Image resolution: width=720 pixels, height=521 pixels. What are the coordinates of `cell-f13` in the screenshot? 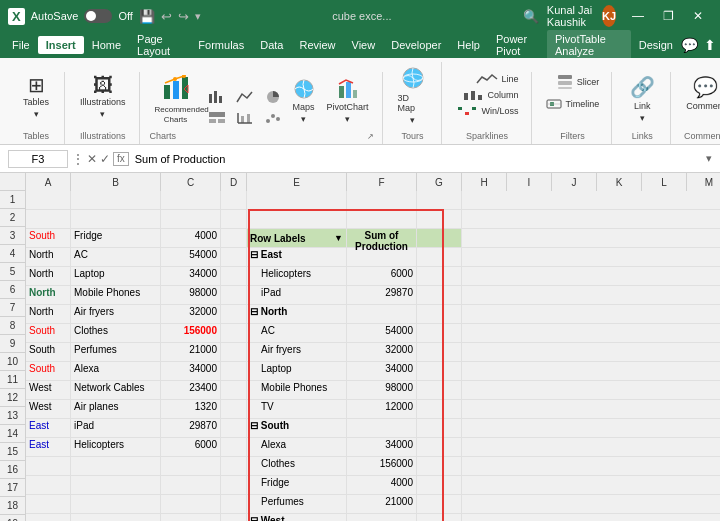 It's located at (382, 428).